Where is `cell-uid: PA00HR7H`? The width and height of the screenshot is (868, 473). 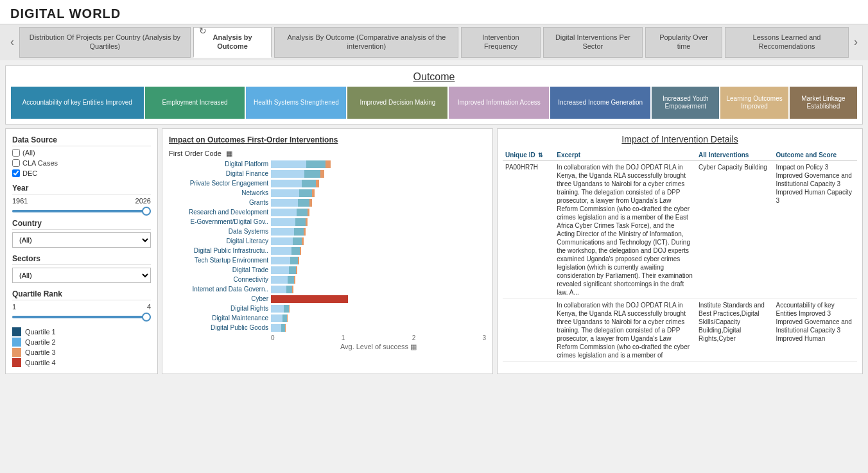
cell-uid: PA00HR7H is located at coordinates (528, 230).